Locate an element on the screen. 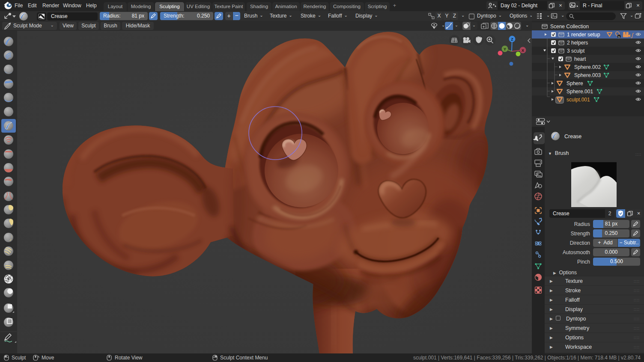  svg-text: X is located at coordinates (523, 50).